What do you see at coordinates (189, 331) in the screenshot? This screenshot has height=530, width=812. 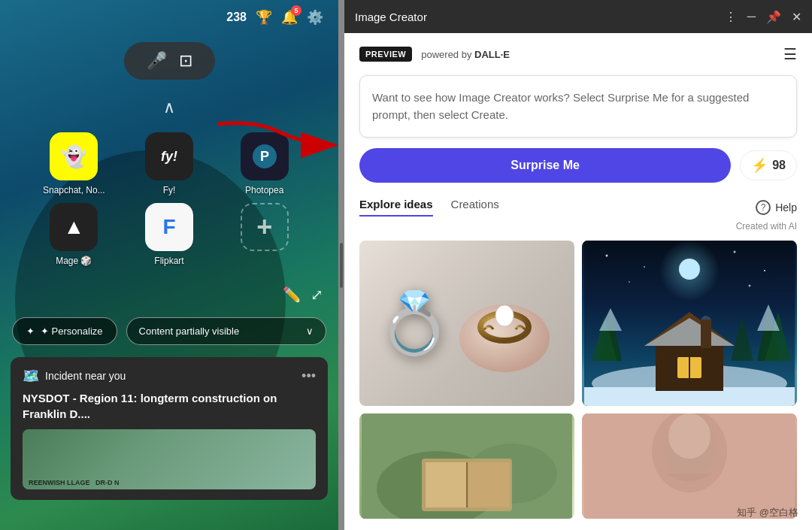 I see `content-label: Content partially visible` at bounding box center [189, 331].